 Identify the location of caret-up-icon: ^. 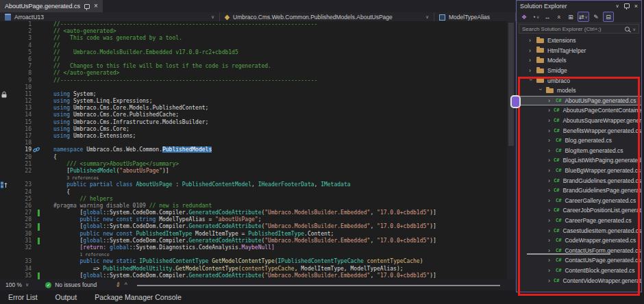
(126, 285).